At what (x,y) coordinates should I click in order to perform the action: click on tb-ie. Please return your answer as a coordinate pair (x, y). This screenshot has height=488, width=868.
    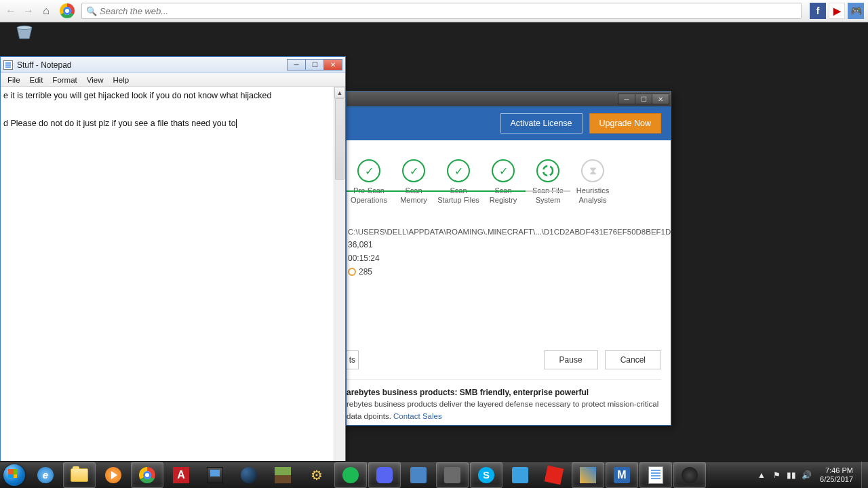
    Looking at the image, I should click on (45, 475).